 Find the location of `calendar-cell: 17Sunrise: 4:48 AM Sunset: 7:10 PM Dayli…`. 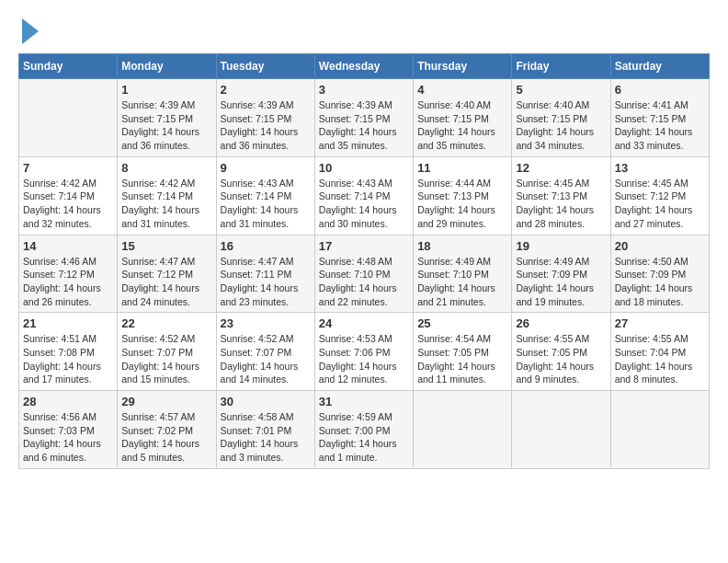

calendar-cell: 17Sunrise: 4:48 AM Sunset: 7:10 PM Dayli… is located at coordinates (364, 274).